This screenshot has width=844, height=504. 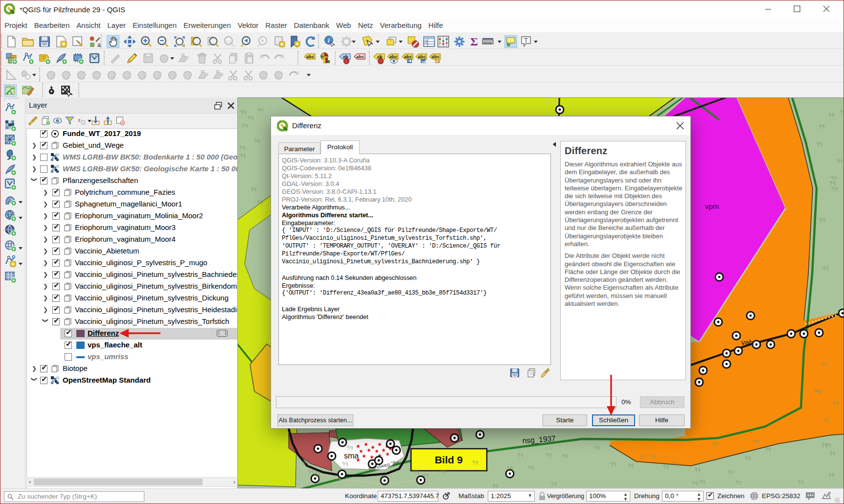 What do you see at coordinates (747, 343) in the screenshot?
I see `svg-text: vab` at bounding box center [747, 343].